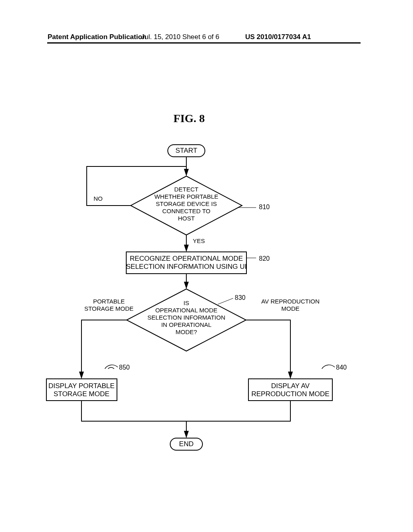 This screenshot has height=532, width=413. I want to click on header-rule, so click(204, 43).